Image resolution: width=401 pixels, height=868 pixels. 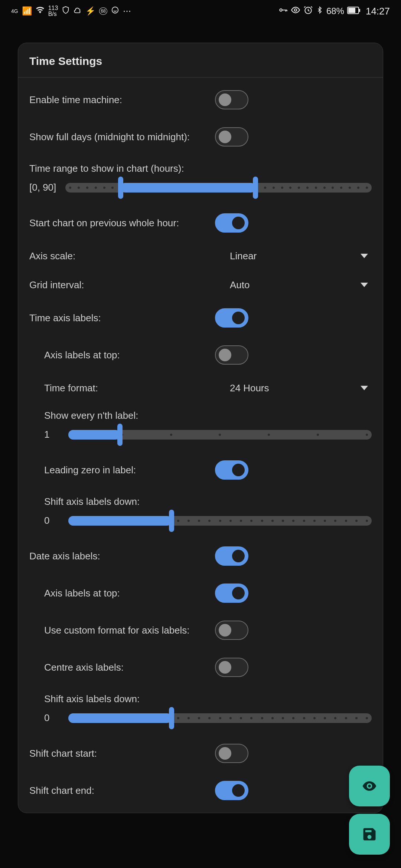 What do you see at coordinates (126, 470) in the screenshot?
I see `label-leading-zero: Leading zero in label:` at bounding box center [126, 470].